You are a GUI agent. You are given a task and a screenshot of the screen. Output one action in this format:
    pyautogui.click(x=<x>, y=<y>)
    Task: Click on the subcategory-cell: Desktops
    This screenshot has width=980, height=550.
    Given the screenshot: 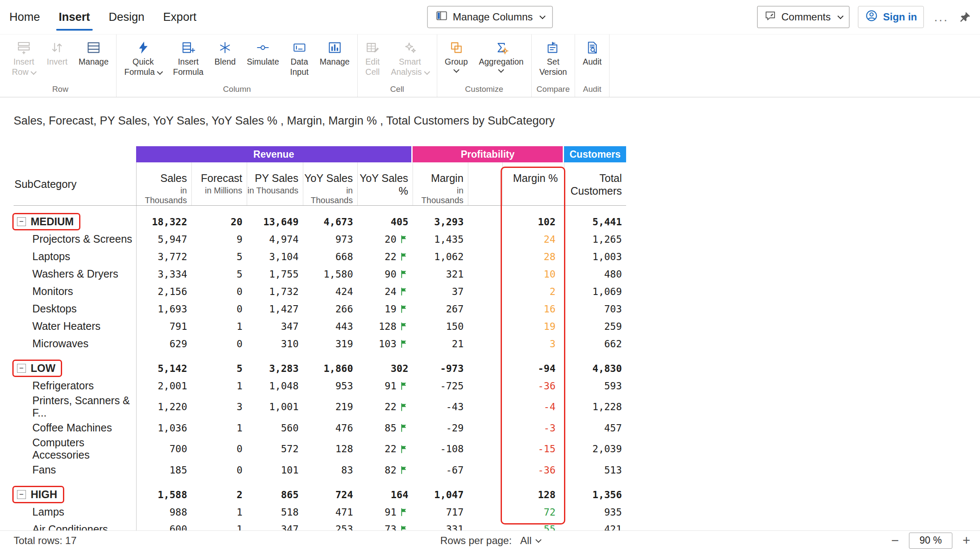 What is the action you would take?
    pyautogui.click(x=75, y=309)
    